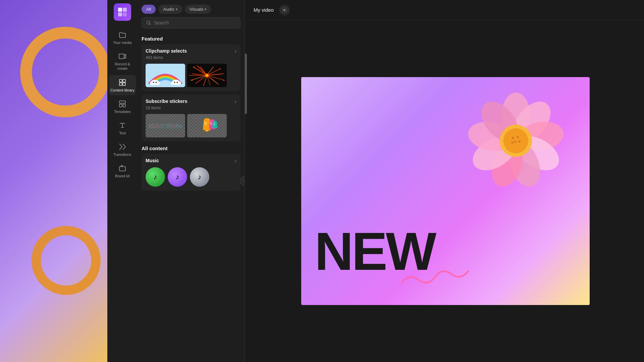 This screenshot has height=362, width=644. Describe the element at coordinates (155, 177) in the screenshot. I see `music-circle-green: ♪` at that location.